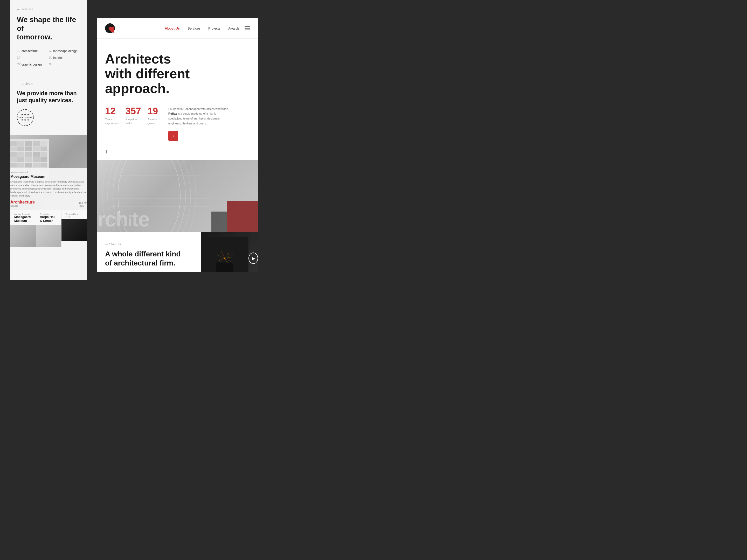 The width and height of the screenshot is (747, 560). I want to click on service-num: 06/, so click(51, 64).